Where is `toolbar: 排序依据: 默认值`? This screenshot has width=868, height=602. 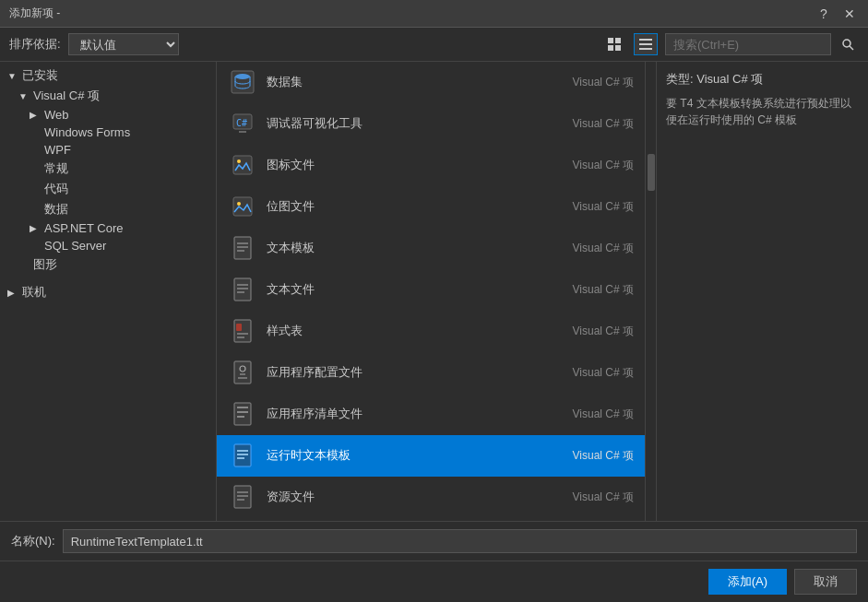
toolbar: 排序依据: 默认值 is located at coordinates (434, 44).